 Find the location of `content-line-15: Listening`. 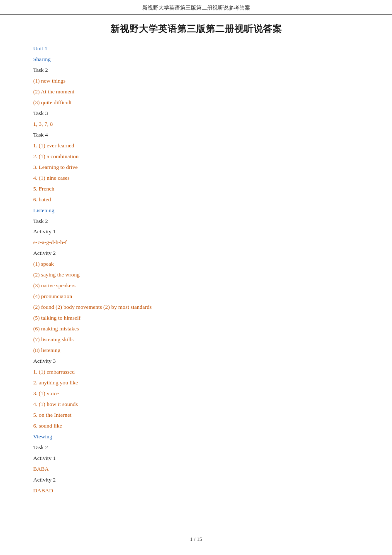

content-line-15: Listening is located at coordinates (196, 211).